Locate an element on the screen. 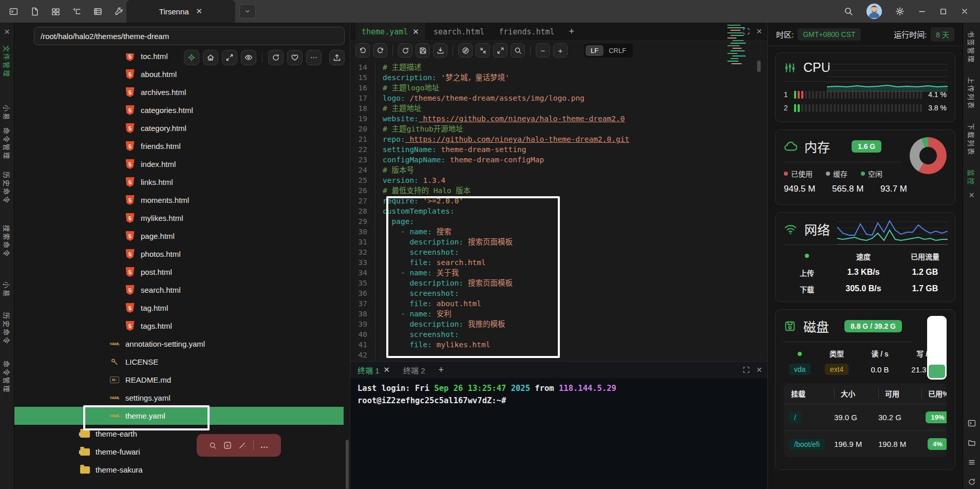  tree-row: LICENSE is located at coordinates (179, 362).